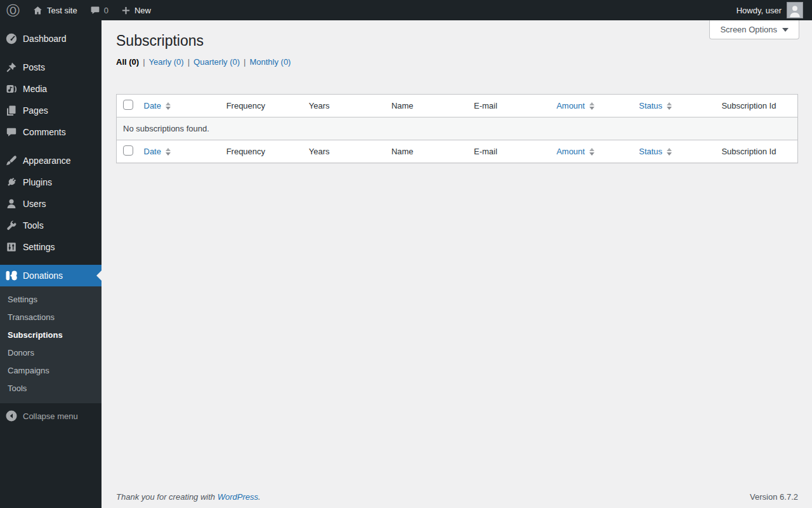  I want to click on column-footer-subscription-id: Subscription Id, so click(756, 152).